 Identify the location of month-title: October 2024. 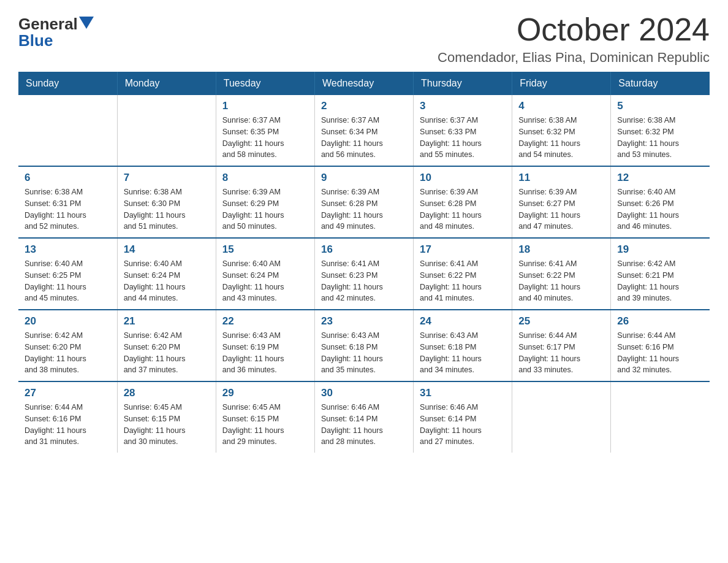
(574, 29).